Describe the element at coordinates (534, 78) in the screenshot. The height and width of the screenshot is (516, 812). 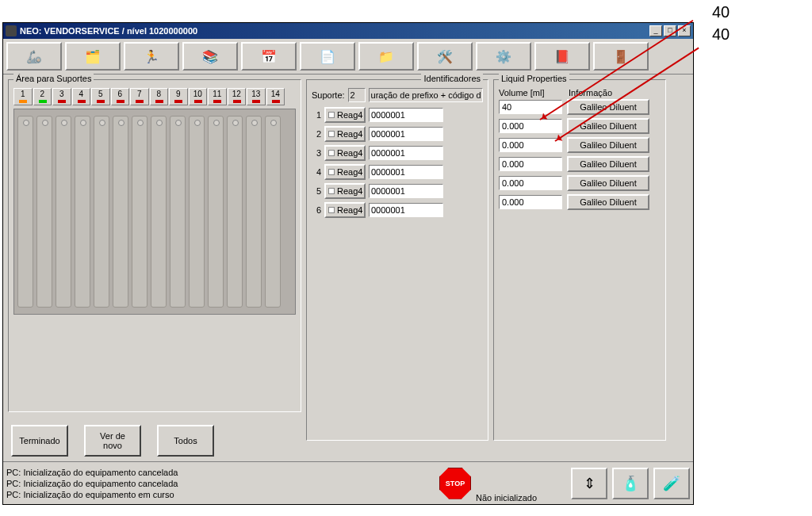
I see `liquid-legend: Liquid Properties` at that location.